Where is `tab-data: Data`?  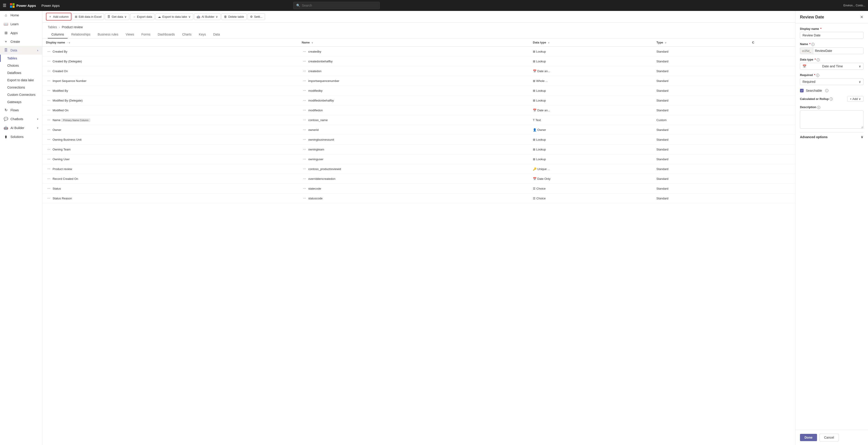
tab-data: Data is located at coordinates (217, 34).